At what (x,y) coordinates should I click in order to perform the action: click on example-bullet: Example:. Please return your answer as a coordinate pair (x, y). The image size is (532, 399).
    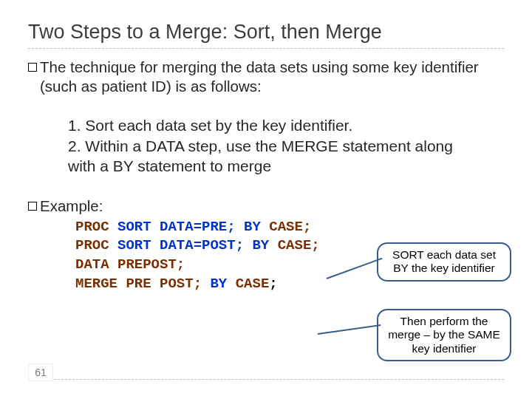
    Looking at the image, I should click on (266, 206).